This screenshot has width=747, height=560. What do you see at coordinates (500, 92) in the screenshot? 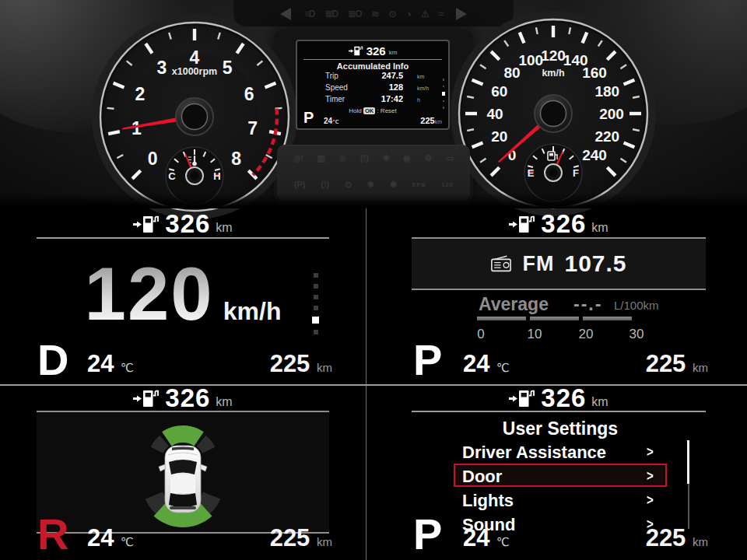
I see `svg-text: 60` at bounding box center [500, 92].